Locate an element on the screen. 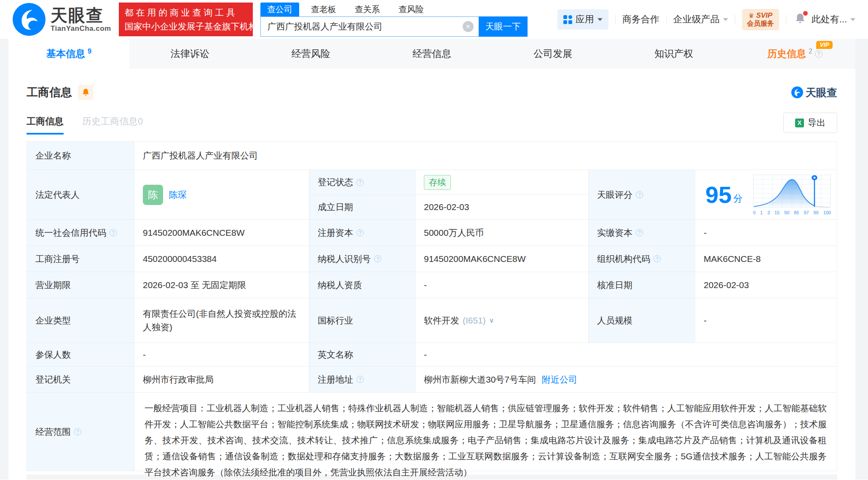 The width and height of the screenshot is (868, 480). registration-authority-value: 柳州市行政审批局 is located at coordinates (222, 380).